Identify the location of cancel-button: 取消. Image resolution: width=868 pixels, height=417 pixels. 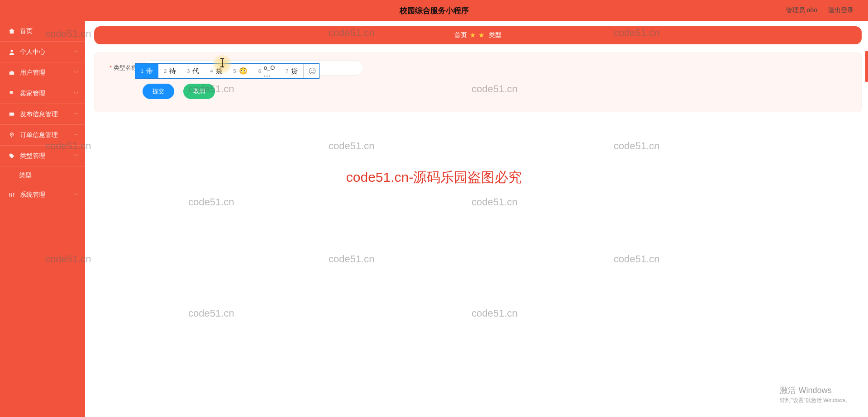
(199, 91).